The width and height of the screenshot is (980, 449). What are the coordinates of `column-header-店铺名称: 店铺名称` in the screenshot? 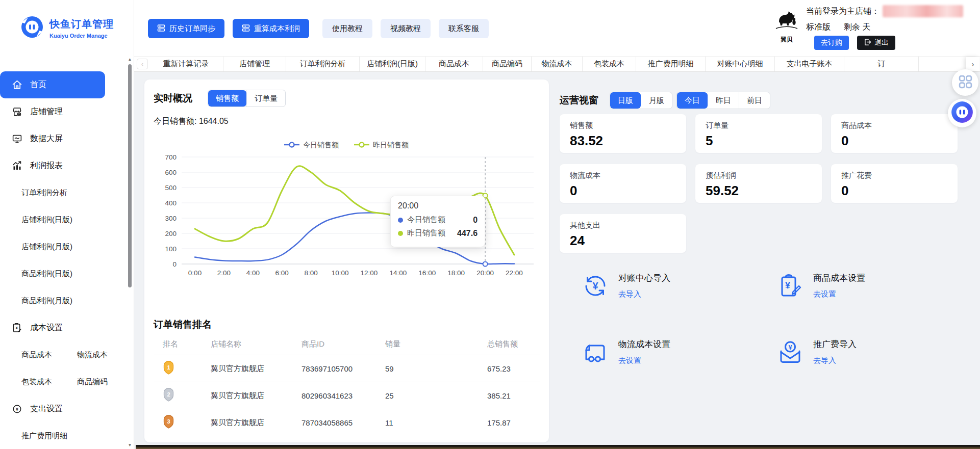 It's located at (256, 345).